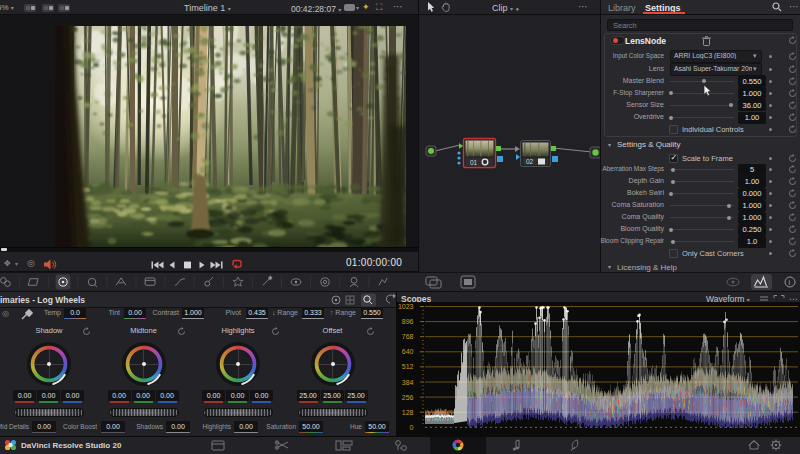 This screenshot has height=454, width=800. Describe the element at coordinates (412, 428) in the screenshot. I see `svg-text: 0` at that location.